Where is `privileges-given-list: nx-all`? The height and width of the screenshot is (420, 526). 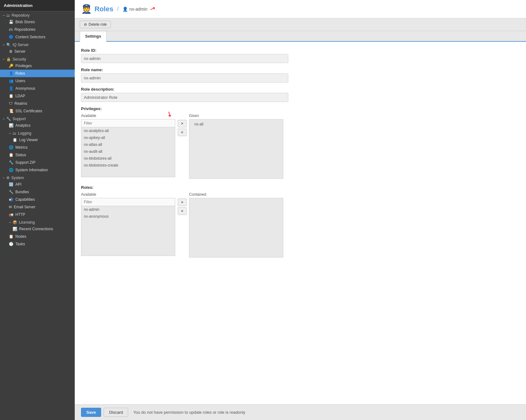 privileges-given-list: nx-all is located at coordinates (236, 149).